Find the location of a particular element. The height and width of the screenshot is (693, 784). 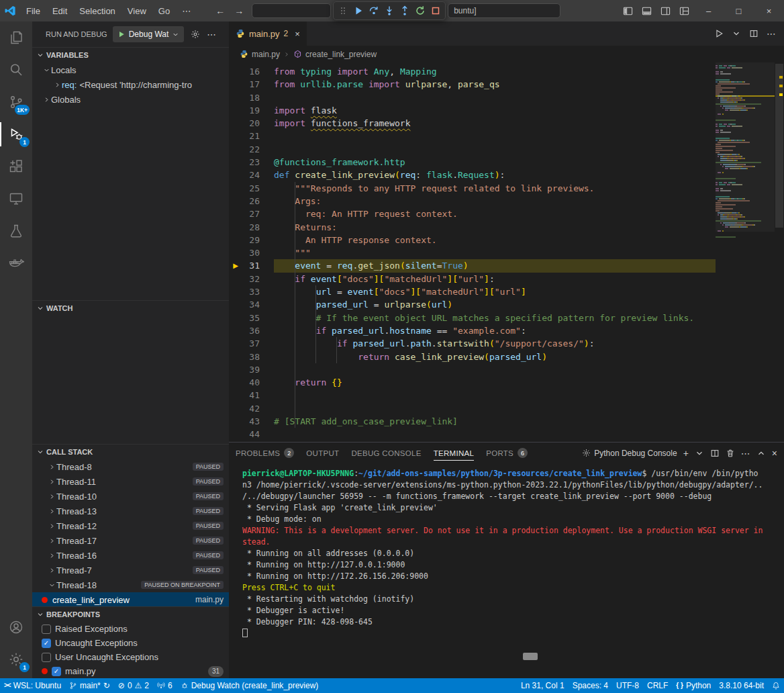

tab-main-py: main.py 2 × is located at coordinates (268, 34).